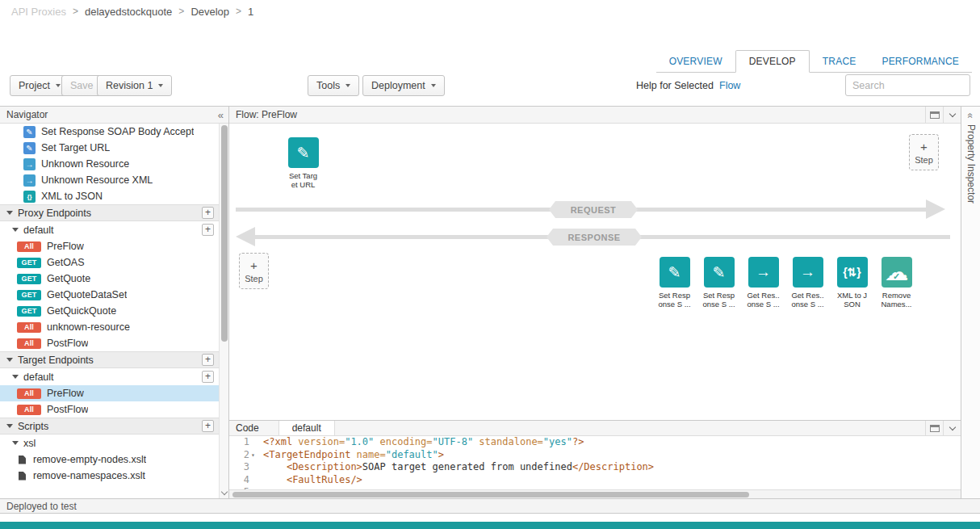  Describe the element at coordinates (40, 86) in the screenshot. I see `project-button: Project` at that location.